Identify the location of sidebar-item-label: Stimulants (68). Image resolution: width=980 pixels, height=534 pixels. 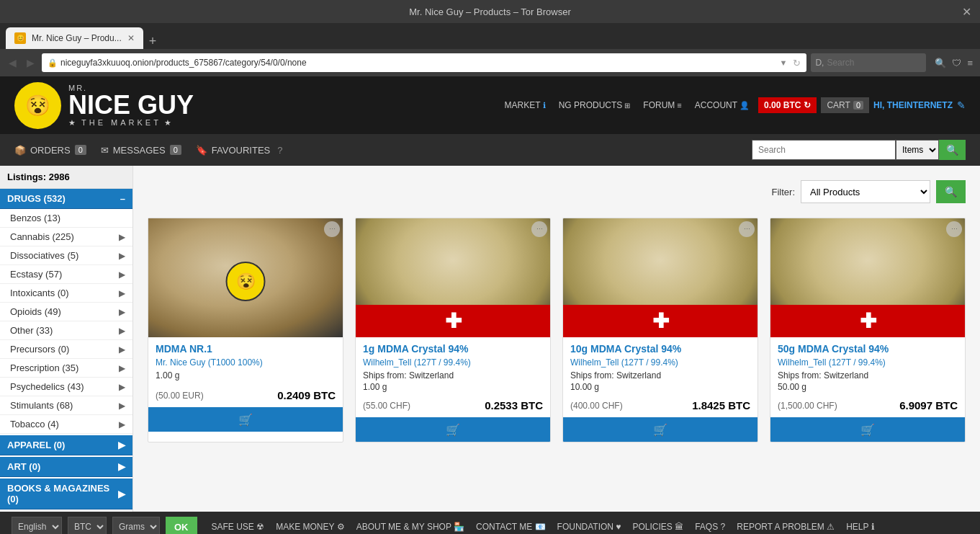
(42, 405).